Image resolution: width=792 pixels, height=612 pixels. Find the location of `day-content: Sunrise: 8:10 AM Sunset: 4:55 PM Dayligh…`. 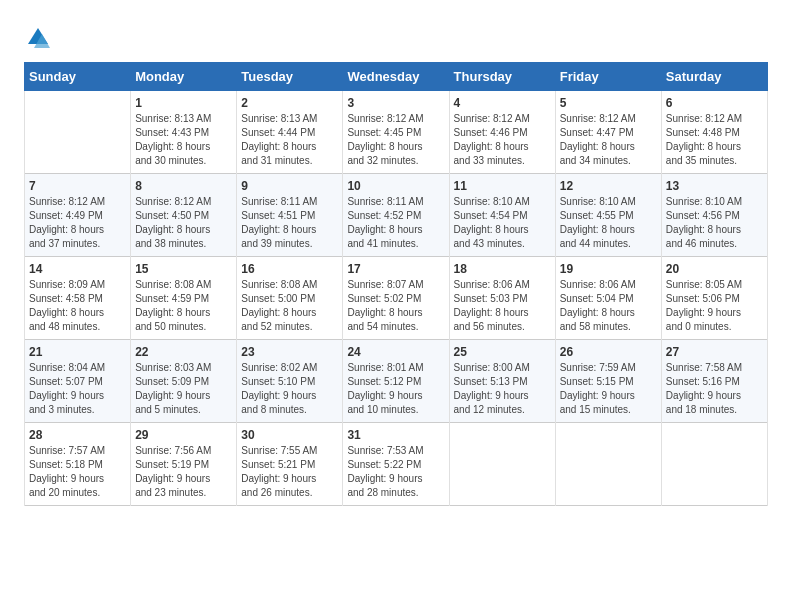

day-content: Sunrise: 8:10 AM Sunset: 4:55 PM Dayligh… is located at coordinates (608, 223).